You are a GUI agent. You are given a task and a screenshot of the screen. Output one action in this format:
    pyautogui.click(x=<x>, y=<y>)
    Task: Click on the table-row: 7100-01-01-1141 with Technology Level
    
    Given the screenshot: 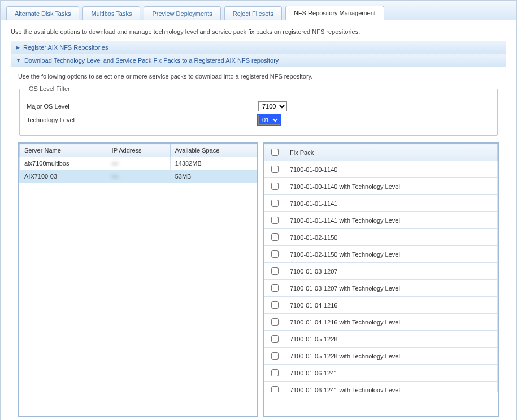 What is the action you would take?
    pyautogui.click(x=381, y=220)
    